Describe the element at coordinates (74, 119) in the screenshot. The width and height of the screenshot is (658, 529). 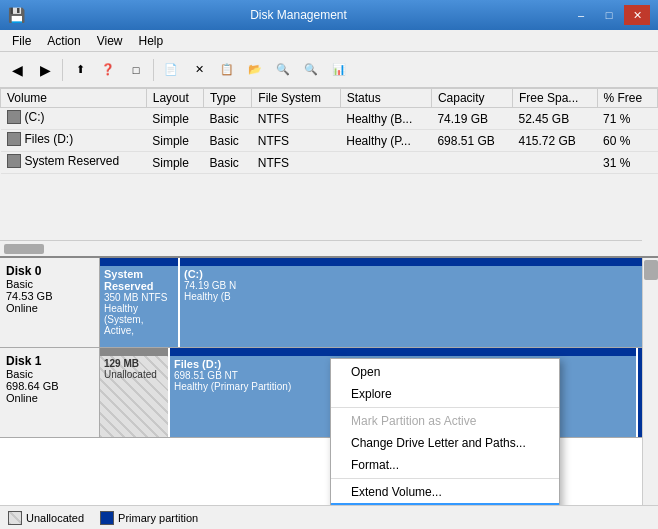
I see `cell-volume: (C:)` at that location.